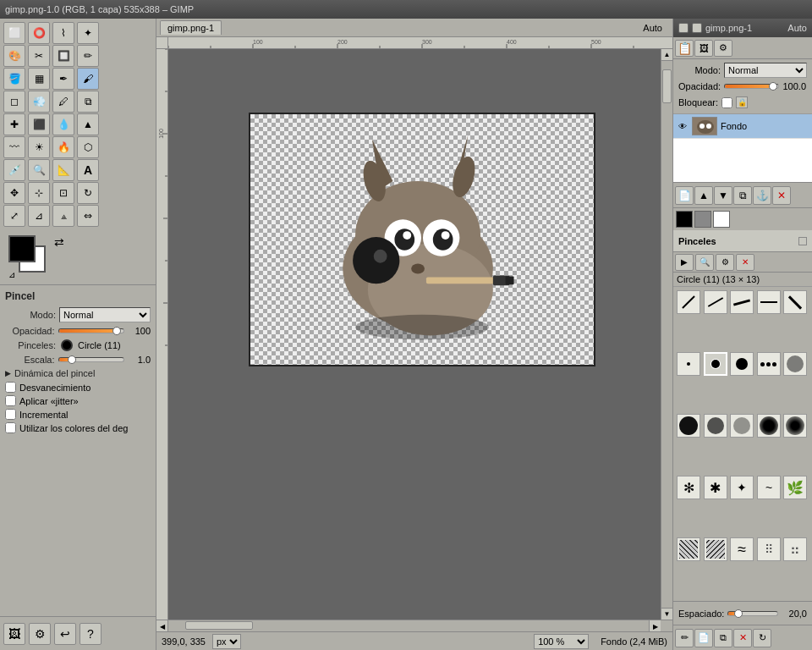 The height and width of the screenshot is (650, 812). What do you see at coordinates (59, 242) in the screenshot?
I see `swap-colors-btn: ⇄` at bounding box center [59, 242].